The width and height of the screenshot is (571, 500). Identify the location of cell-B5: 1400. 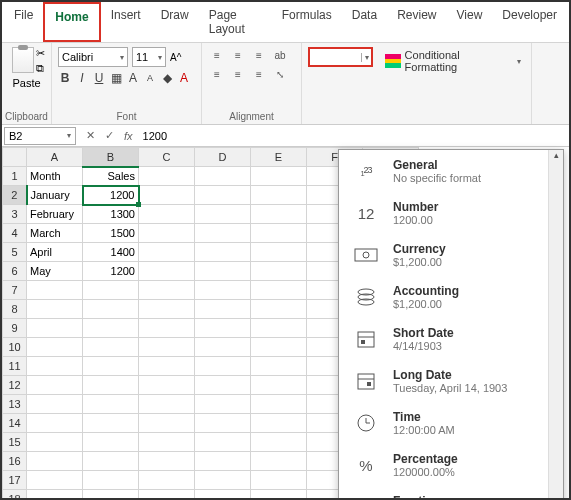
(111, 252).